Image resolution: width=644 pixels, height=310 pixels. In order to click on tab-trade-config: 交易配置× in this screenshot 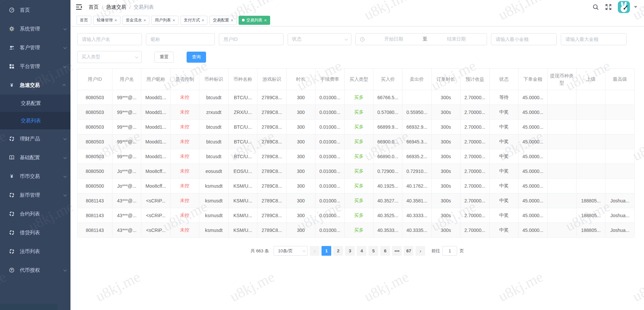, I will do `click(223, 20)`.